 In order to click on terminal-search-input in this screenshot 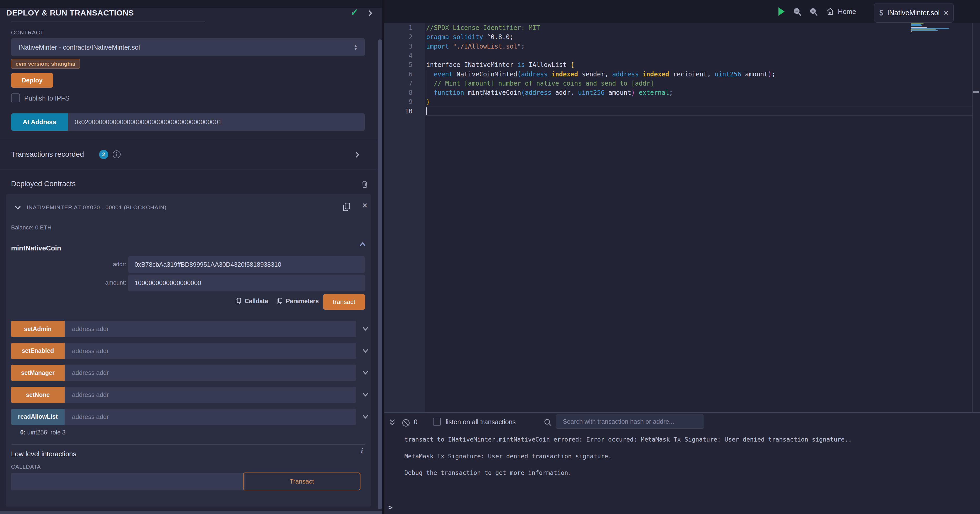, I will do `click(630, 422)`.